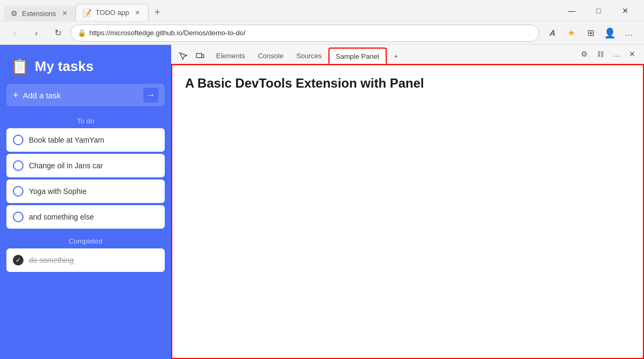 The image size is (644, 359). Describe the element at coordinates (151, 95) in the screenshot. I see `add-task-arrow-icon: →` at that location.